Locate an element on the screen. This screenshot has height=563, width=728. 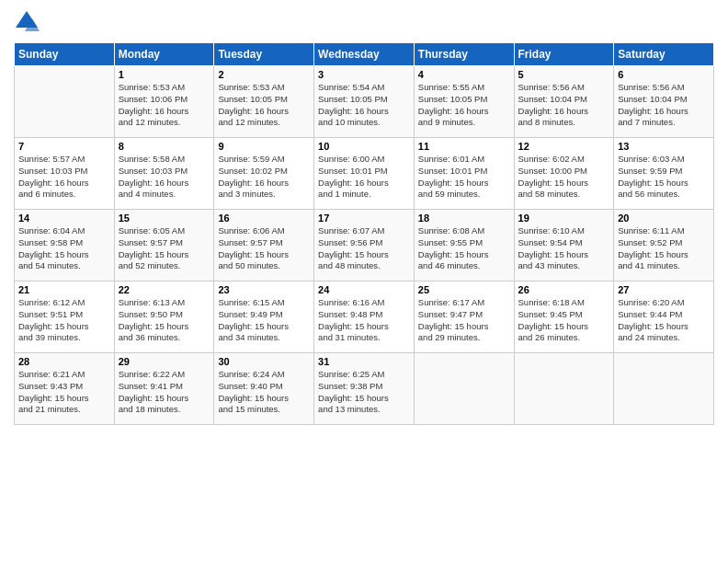
day-info: Sunrise: 6:02 AM Sunset: 10:00 PM Daylig… is located at coordinates (564, 177).